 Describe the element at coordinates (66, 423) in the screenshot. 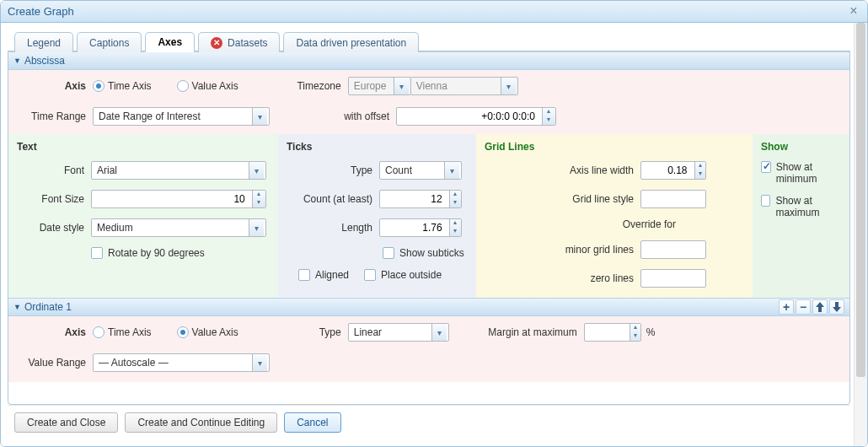

I see `create-and-close-button: Create and Close` at that location.